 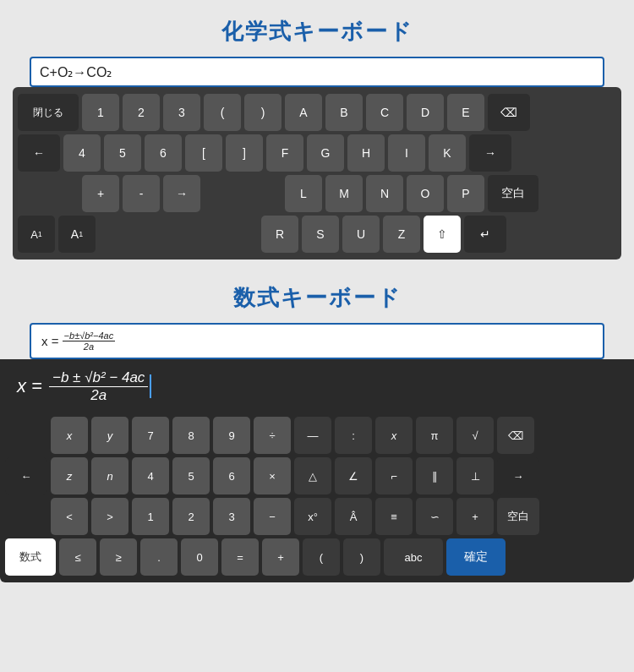 I want to click on key-I: I, so click(x=407, y=153).